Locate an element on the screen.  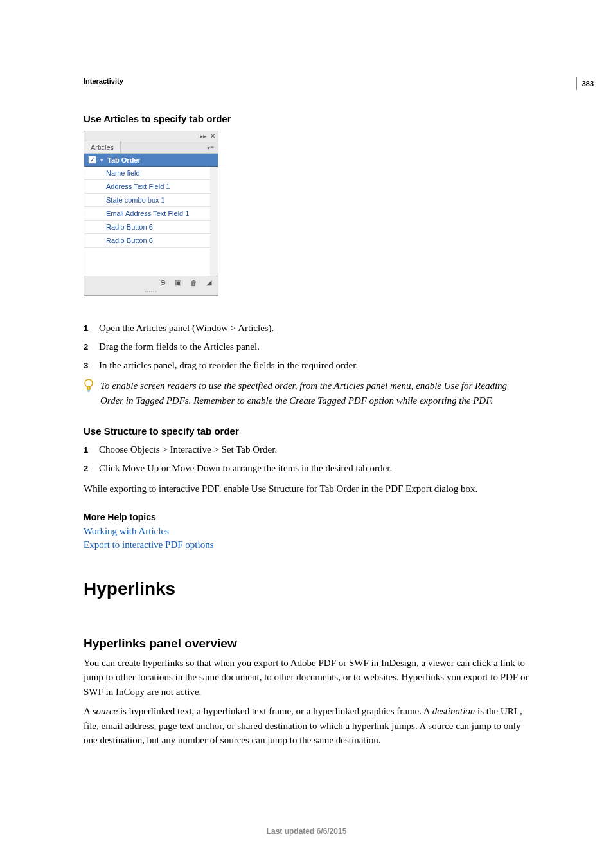
step-text: Choose Objects > Interactive > Set Tab O… is located at coordinates (188, 450).